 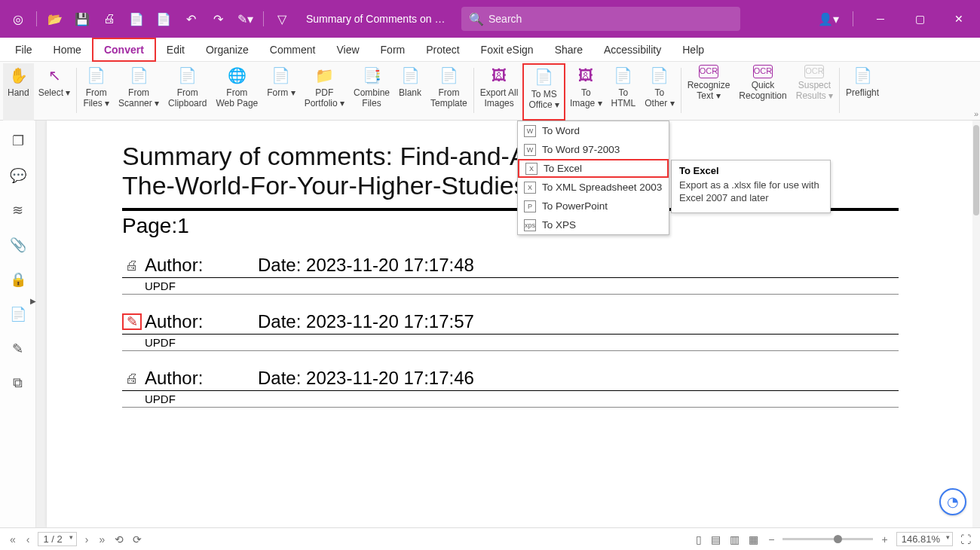 I want to click on zoom-out-button: −, so click(x=771, y=539).